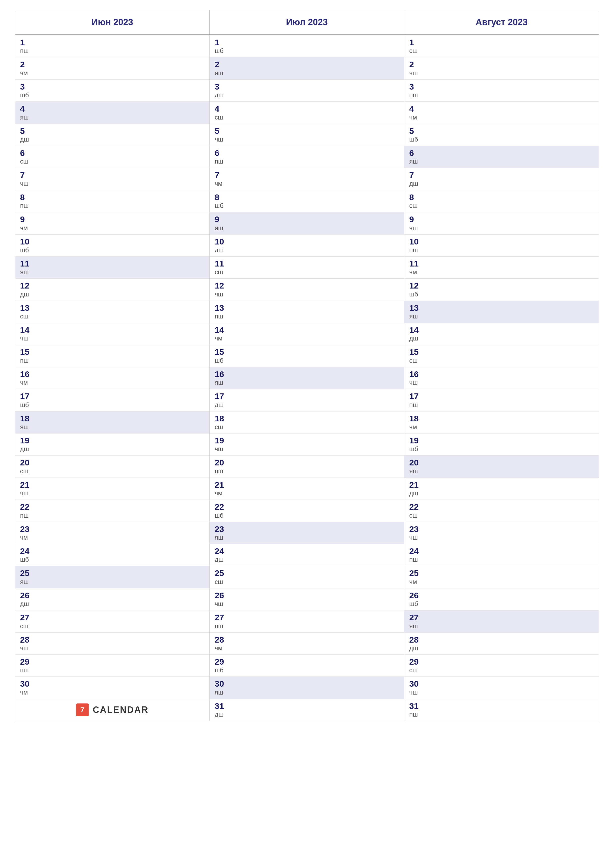 The width and height of the screenshot is (614, 868). What do you see at coordinates (112, 312) in the screenshot?
I see `day-cell-0-13: 13сш` at bounding box center [112, 312].